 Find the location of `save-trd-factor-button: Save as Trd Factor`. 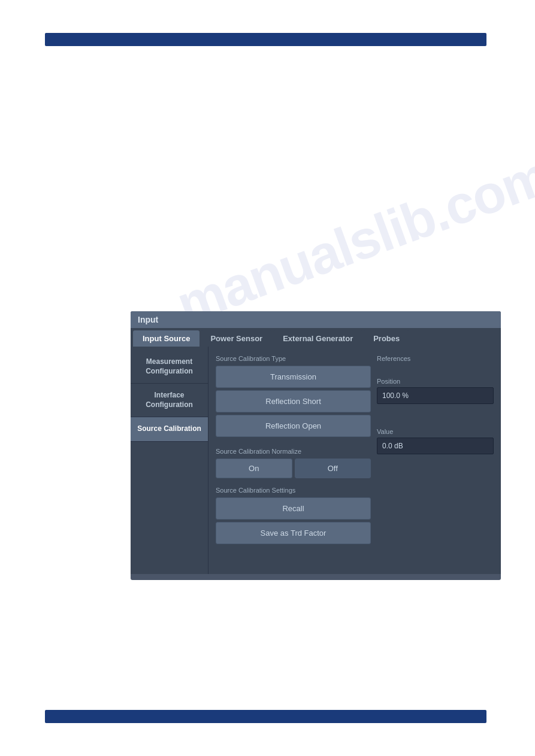

save-trd-factor-button: Save as Trd Factor is located at coordinates (294, 533).